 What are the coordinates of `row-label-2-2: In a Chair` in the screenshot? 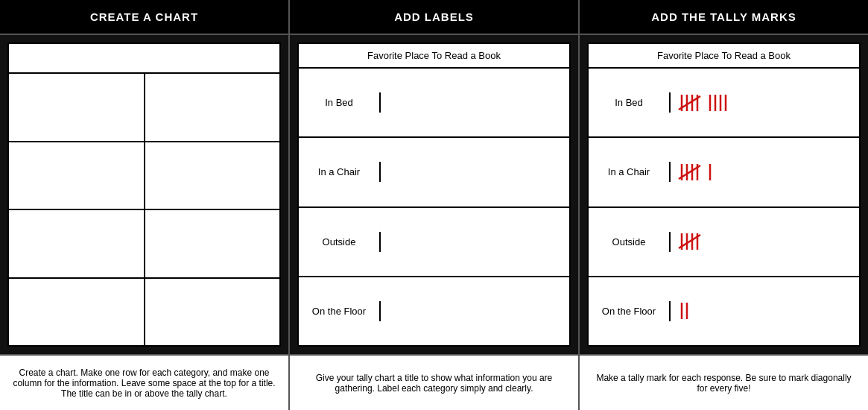 It's located at (340, 171).